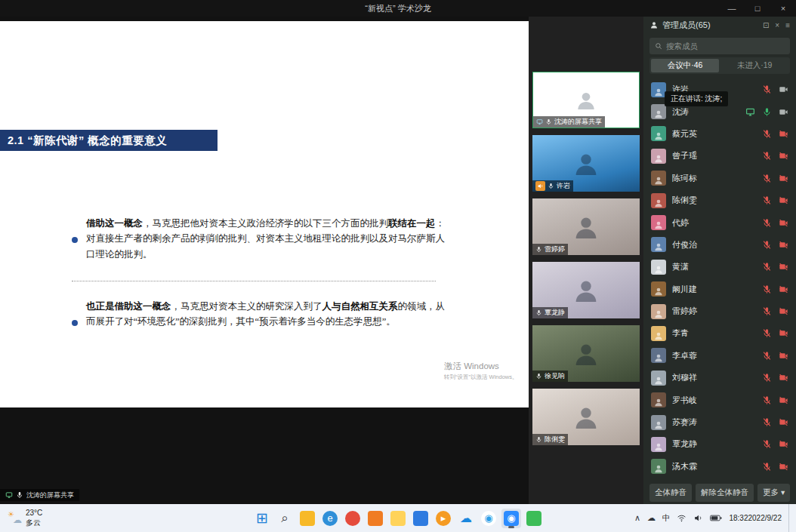 Image resolution: width=796 pixels, height=532 pixels. What do you see at coordinates (775, 377) in the screenshot?
I see `member-status-icons` at bounding box center [775, 377].